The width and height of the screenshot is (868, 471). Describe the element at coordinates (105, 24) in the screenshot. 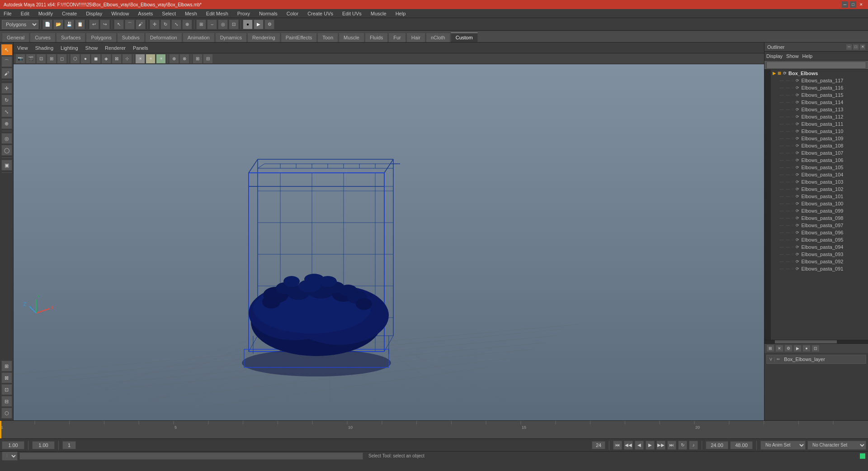

I see `redo-button: ↪` at that location.